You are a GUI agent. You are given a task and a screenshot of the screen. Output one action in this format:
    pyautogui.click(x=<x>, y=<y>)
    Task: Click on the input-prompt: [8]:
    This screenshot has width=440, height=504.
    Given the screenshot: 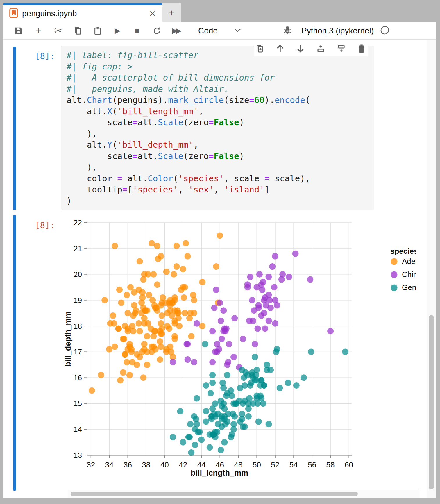 What is the action you would take?
    pyautogui.click(x=39, y=56)
    